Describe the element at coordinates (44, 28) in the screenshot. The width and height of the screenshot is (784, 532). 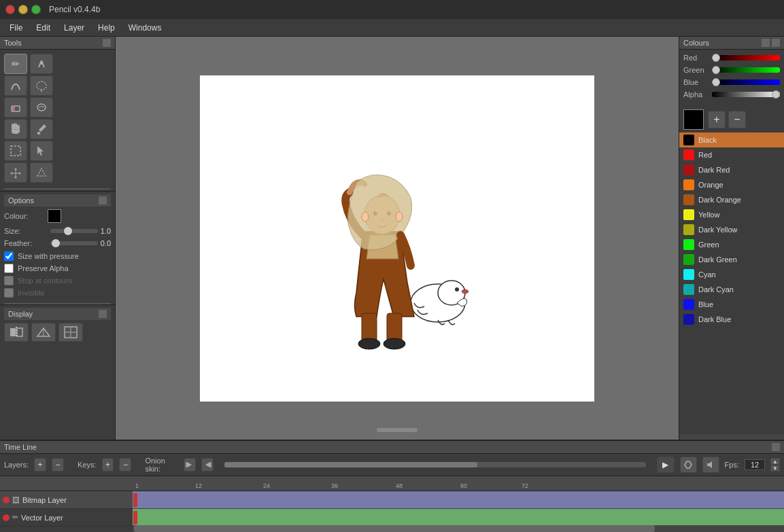
I see `menu-edit: Edit` at that location.